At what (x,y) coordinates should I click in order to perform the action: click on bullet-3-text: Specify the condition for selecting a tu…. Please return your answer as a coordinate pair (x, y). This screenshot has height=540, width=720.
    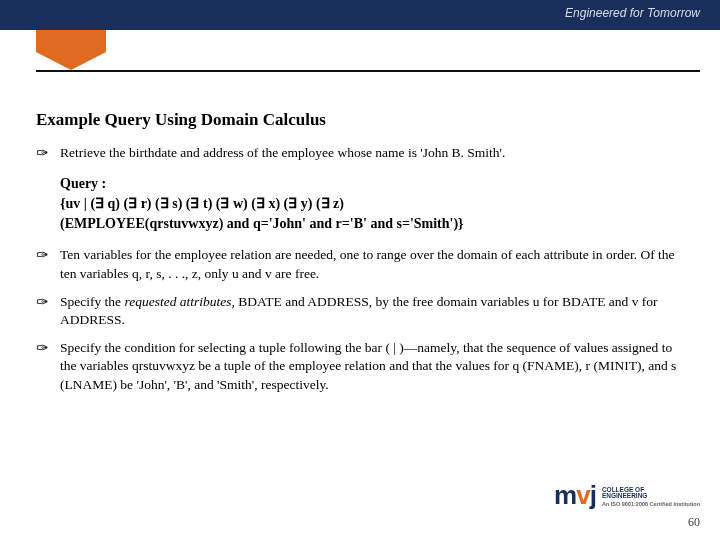
    Looking at the image, I should click on (372, 366).